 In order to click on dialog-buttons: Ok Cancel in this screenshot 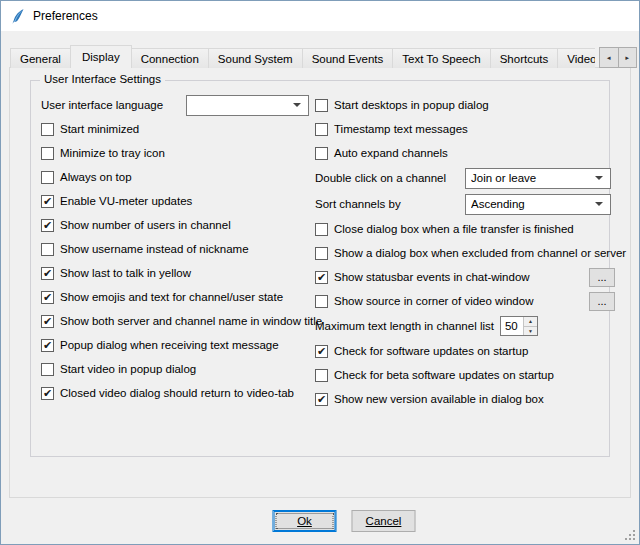, I will do `click(344, 521)`.